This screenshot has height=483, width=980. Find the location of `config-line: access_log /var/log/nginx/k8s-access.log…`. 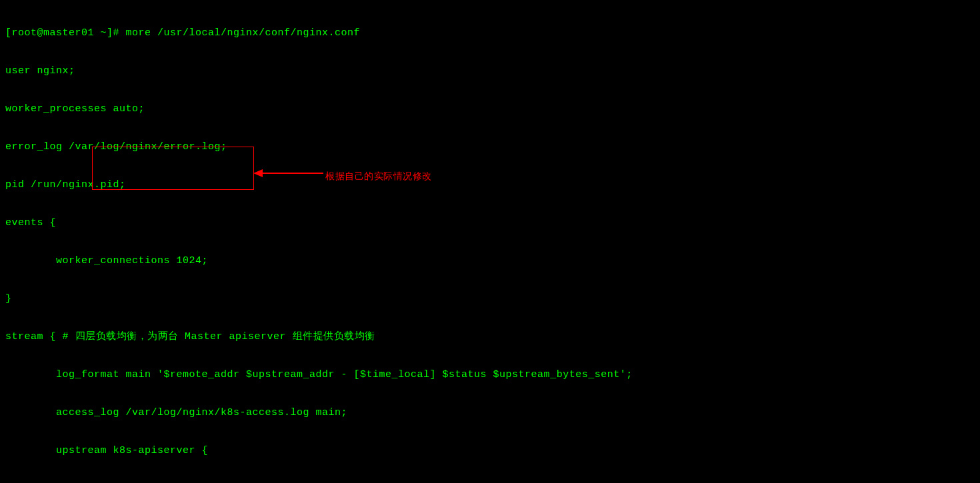

config-line: access_log /var/log/nginx/k8s-access.log… is located at coordinates (490, 413).